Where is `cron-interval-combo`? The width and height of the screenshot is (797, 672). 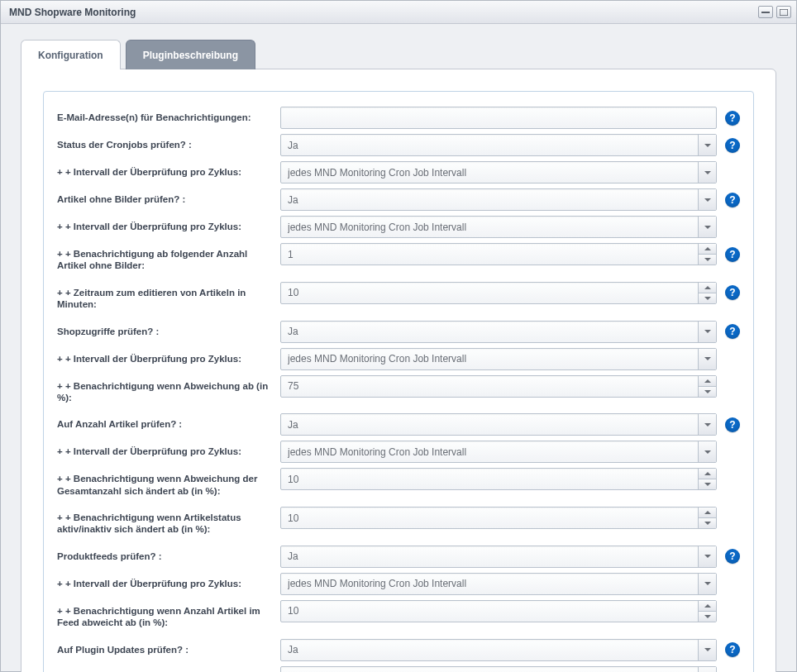
cron-interval-combo is located at coordinates (499, 172).